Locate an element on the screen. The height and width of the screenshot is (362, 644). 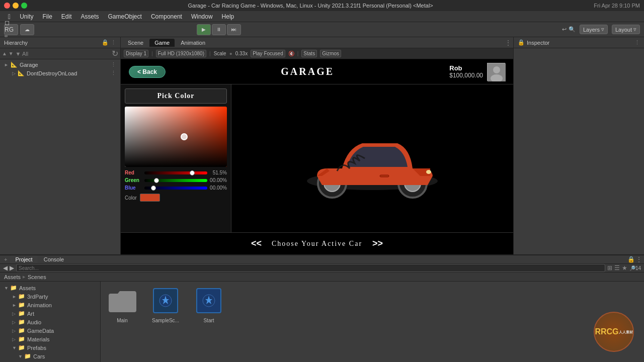
inspector-lock-icon: 🔒 is located at coordinates (521, 42).